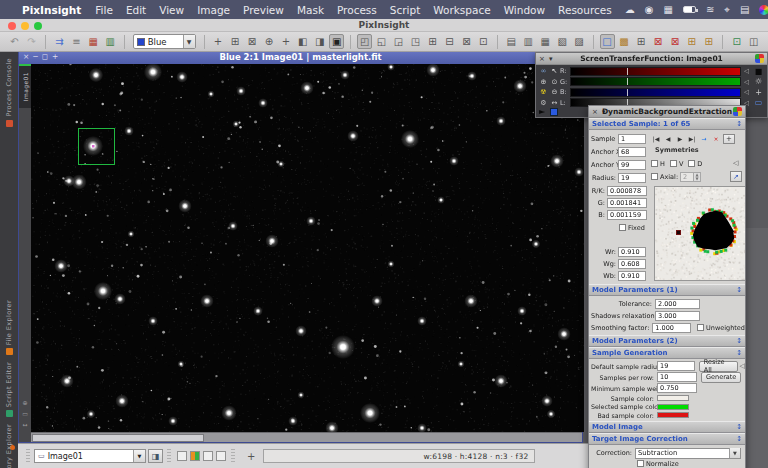  Describe the element at coordinates (678, 316) in the screenshot. I see `shadows-relaxation-input: 3.000` at that location.